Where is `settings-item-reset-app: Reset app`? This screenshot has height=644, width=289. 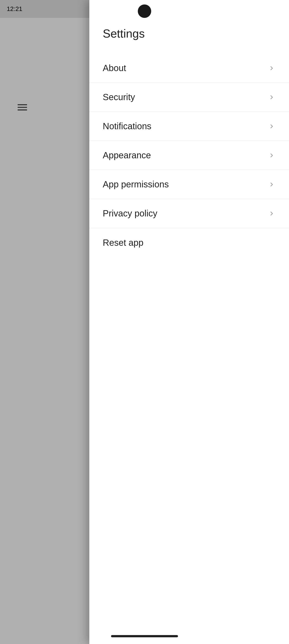
settings-item-reset-app: Reset app is located at coordinates (189, 242).